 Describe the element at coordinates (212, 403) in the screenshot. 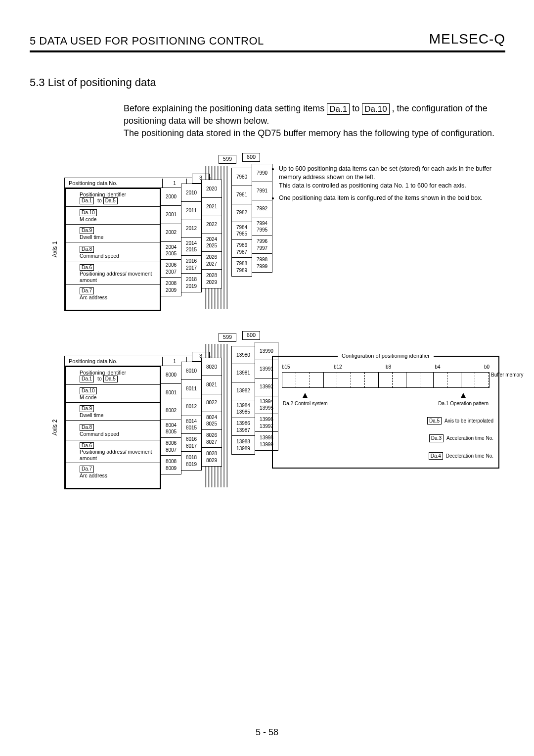

I see `addr-cell: 8022` at that location.